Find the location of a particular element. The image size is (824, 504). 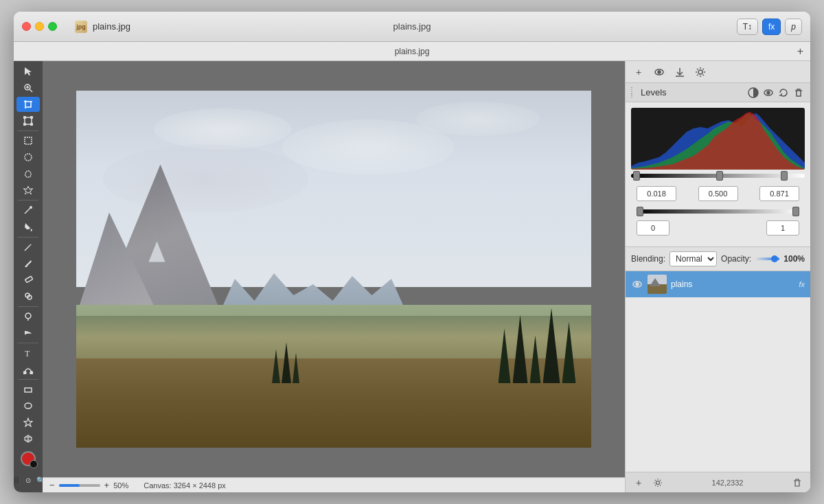

add-panel-button: + is located at coordinates (801, 51).